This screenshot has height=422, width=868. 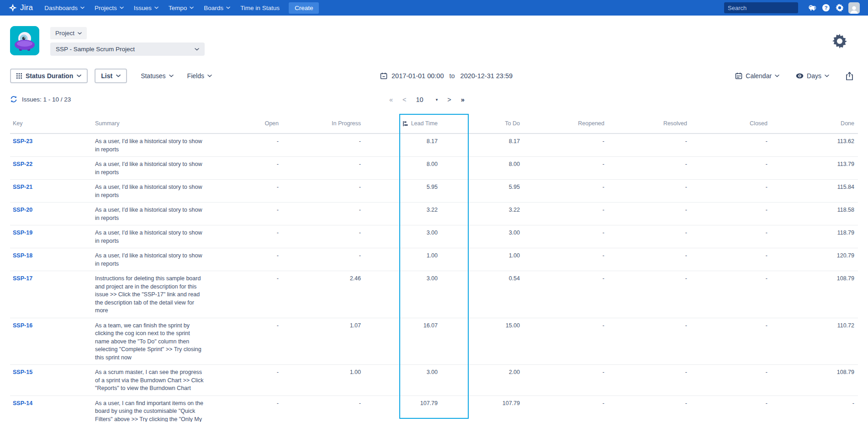 What do you see at coordinates (157, 76) in the screenshot?
I see `statuses-dropdown: Statuses` at bounding box center [157, 76].